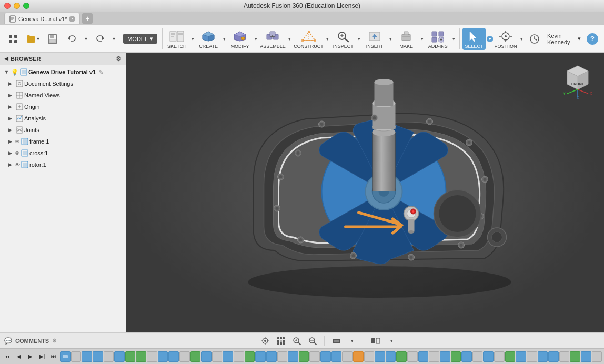  Describe the element at coordinates (101, 73) in the screenshot. I see `root-edit-icon: ✎` at that location.